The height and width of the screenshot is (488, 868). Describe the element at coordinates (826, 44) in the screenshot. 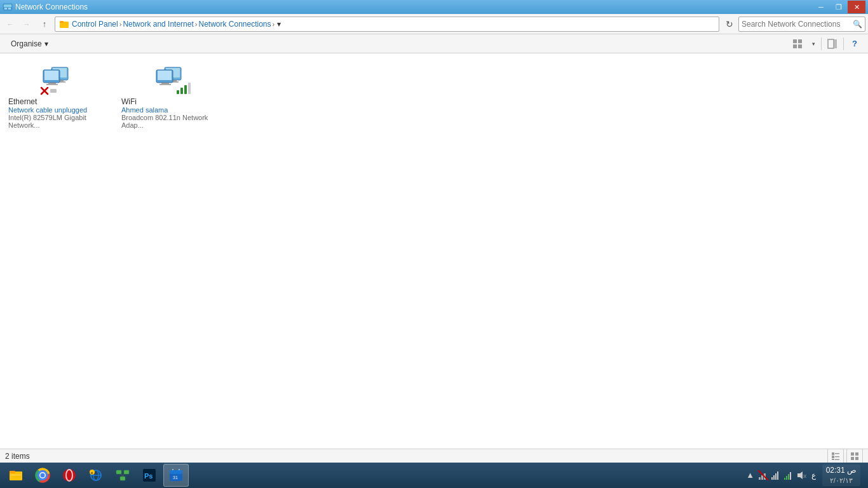

I see `toolbar-right: ▾ ?` at that location.